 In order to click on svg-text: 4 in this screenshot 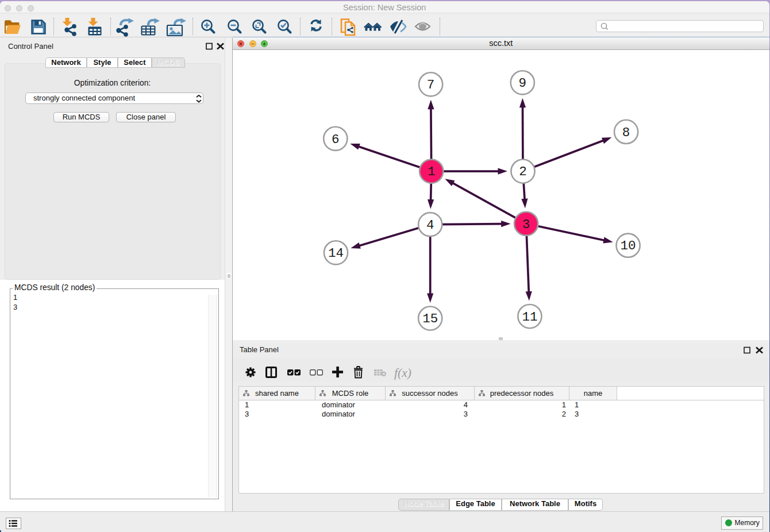, I will do `click(430, 225)`.